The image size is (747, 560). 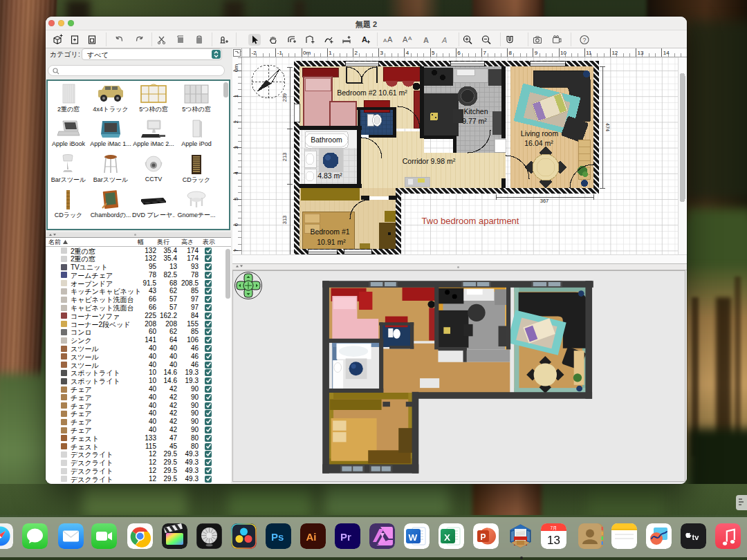 What do you see at coordinates (696, 537) in the screenshot?
I see `svg-text: tv` at bounding box center [696, 537].